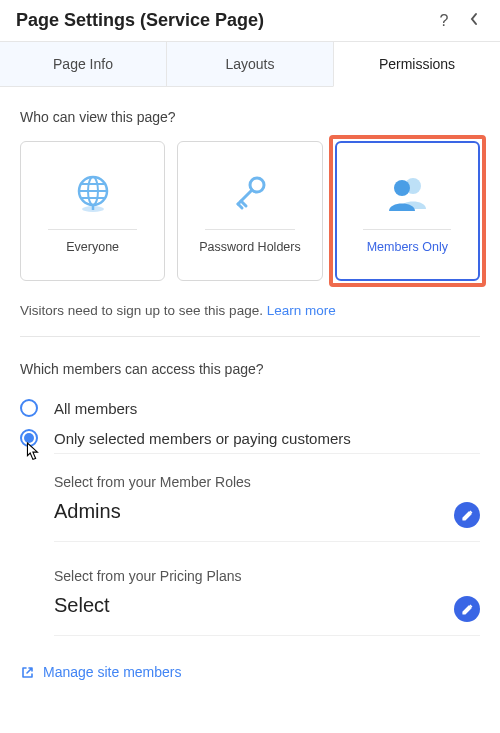 The image size is (500, 733). Describe the element at coordinates (250, 20) in the screenshot. I see `panel-header: Page Settings (Service Page) ?` at that location.